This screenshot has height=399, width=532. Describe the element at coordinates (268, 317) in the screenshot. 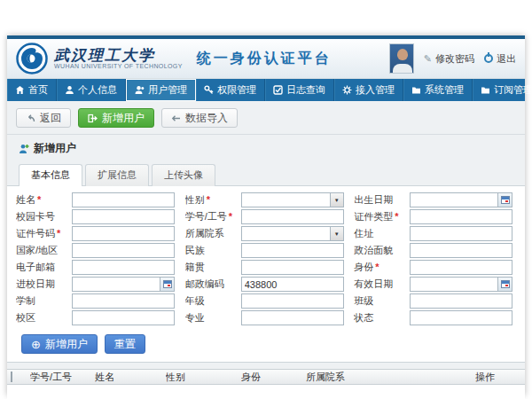

I see `major-field: 专业` at that location.